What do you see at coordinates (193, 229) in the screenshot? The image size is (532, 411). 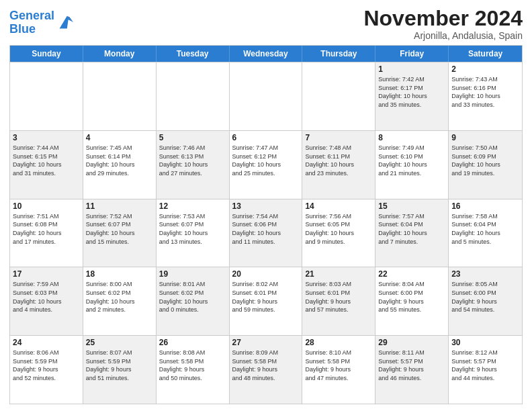 I see `cell-info: Sunrise: 7:53 AM Sunset: 6:07 PM Dayligh…` at bounding box center [193, 229].